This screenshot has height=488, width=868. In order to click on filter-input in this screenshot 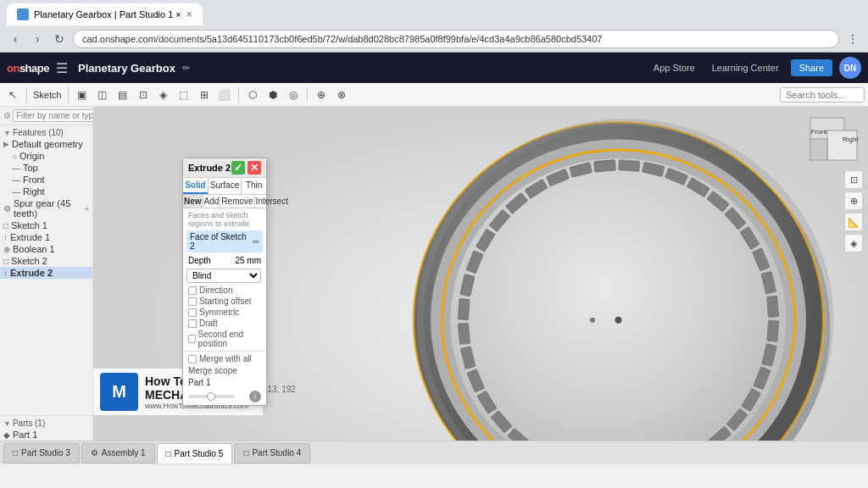, I will do `click(53, 115)`.